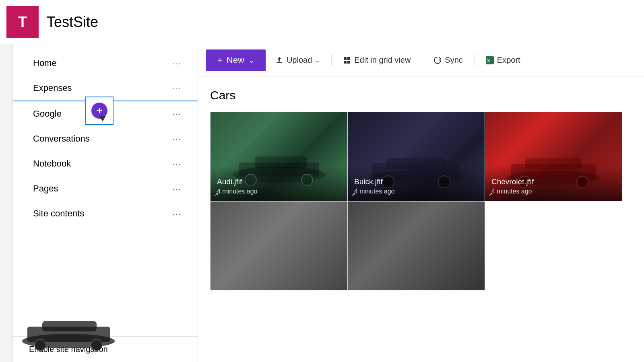 The height and width of the screenshot is (362, 644). I want to click on card-chevrolet: ↗ Chevrolet.jfif 4 minutes ago, so click(553, 156).